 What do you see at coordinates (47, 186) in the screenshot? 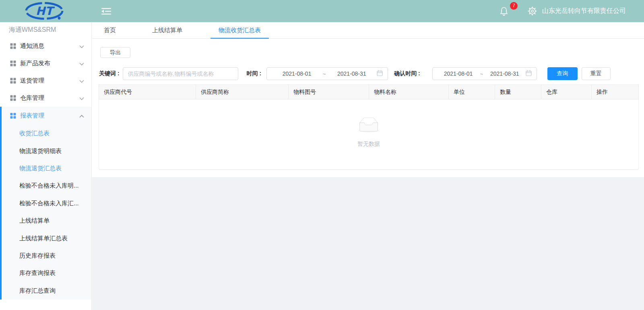
I see `sidebar-subitem-inspection-fail-detail: 检验不合格未入库明...` at bounding box center [47, 186].